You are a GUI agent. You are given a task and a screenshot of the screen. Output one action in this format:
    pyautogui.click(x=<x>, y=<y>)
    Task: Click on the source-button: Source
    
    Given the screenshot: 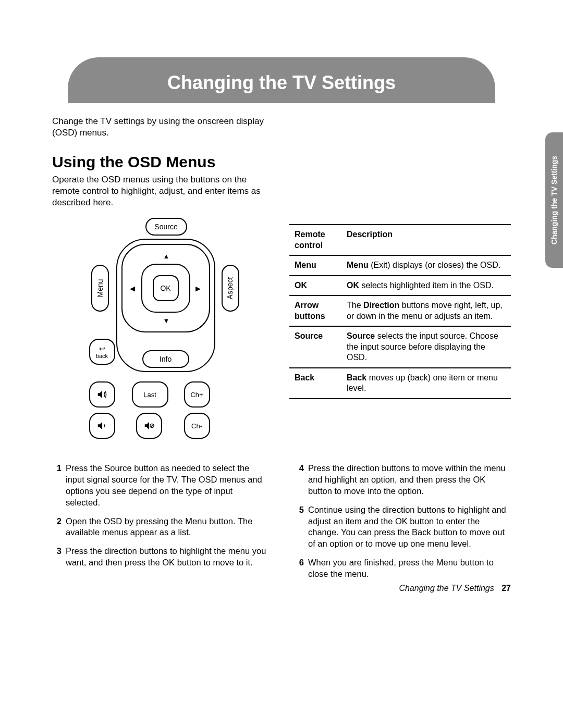 What is the action you would take?
    pyautogui.click(x=166, y=227)
    